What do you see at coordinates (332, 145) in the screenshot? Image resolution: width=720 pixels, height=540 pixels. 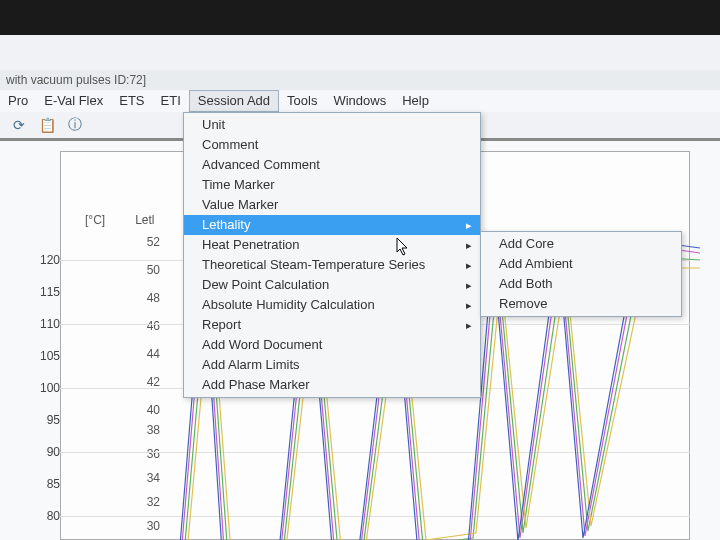 I see `menu-item-comment: Comment` at bounding box center [332, 145].